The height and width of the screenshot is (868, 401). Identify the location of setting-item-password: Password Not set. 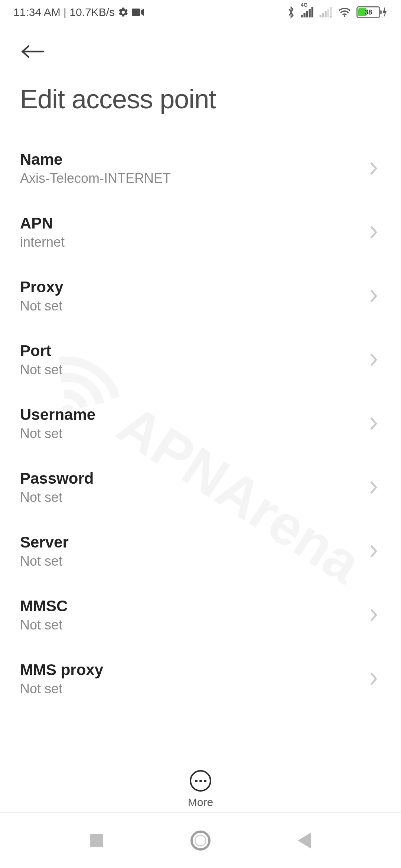
(200, 487).